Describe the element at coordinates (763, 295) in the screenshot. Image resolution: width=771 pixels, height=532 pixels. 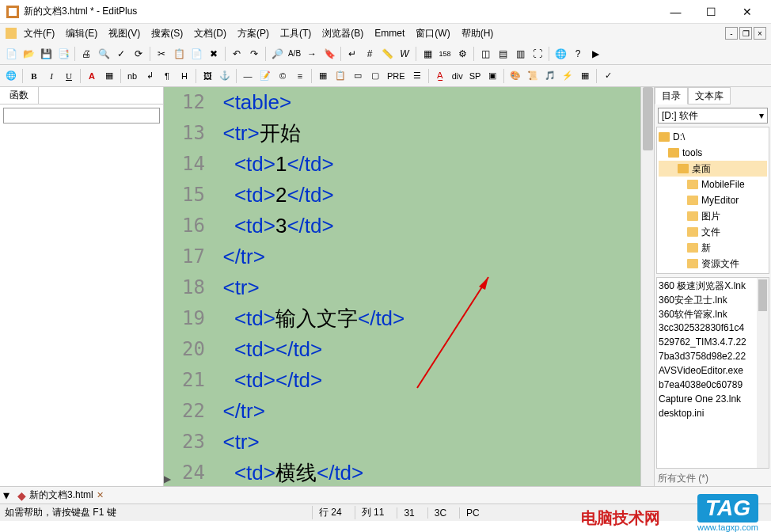
I see `filelist-thumb` at that location.